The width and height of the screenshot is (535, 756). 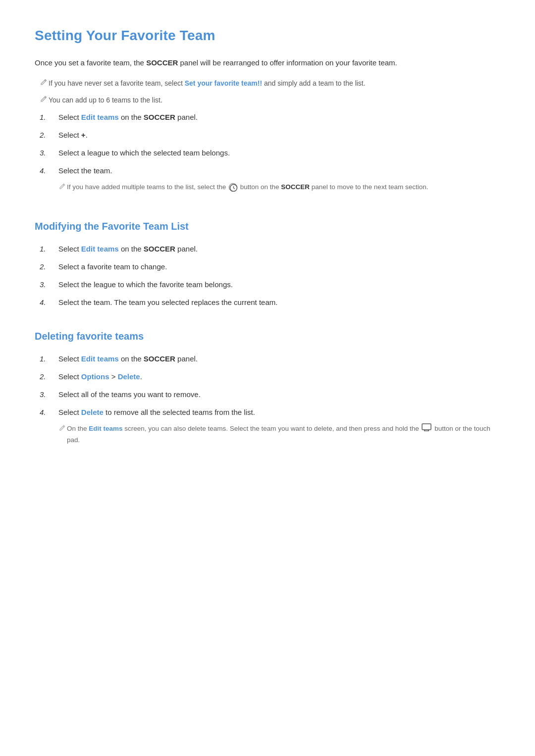 What do you see at coordinates (162, 62) in the screenshot?
I see `intro-soccer-highlight: SOCCER` at bounding box center [162, 62].